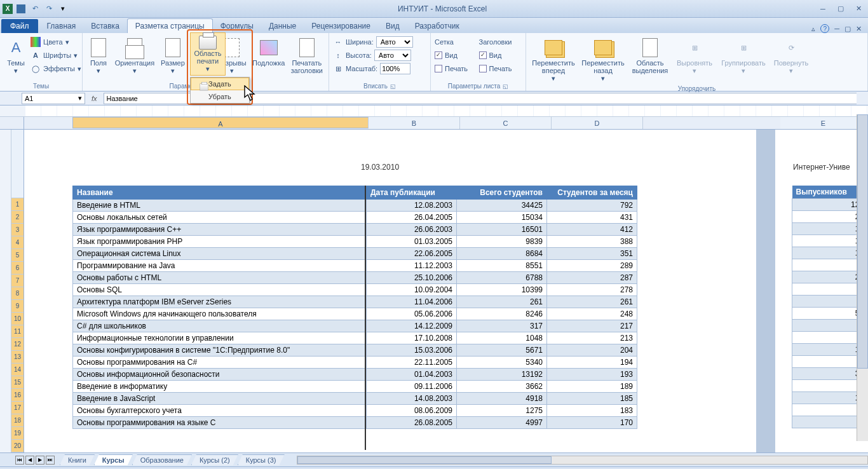 The width and height of the screenshot is (868, 469). What do you see at coordinates (355, 411) in the screenshot?
I see `table-row: Основы бухгалтерского учета08.06.2009127…` at bounding box center [355, 411].